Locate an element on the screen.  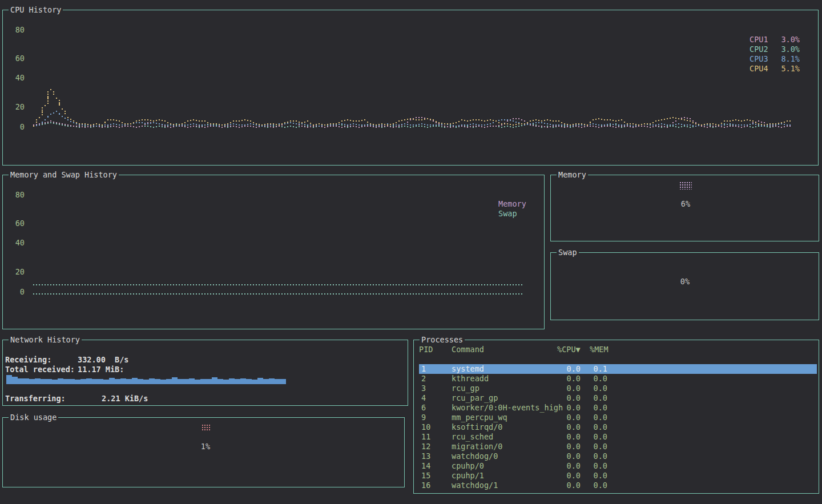
process-pid: 16 is located at coordinates (426, 485).